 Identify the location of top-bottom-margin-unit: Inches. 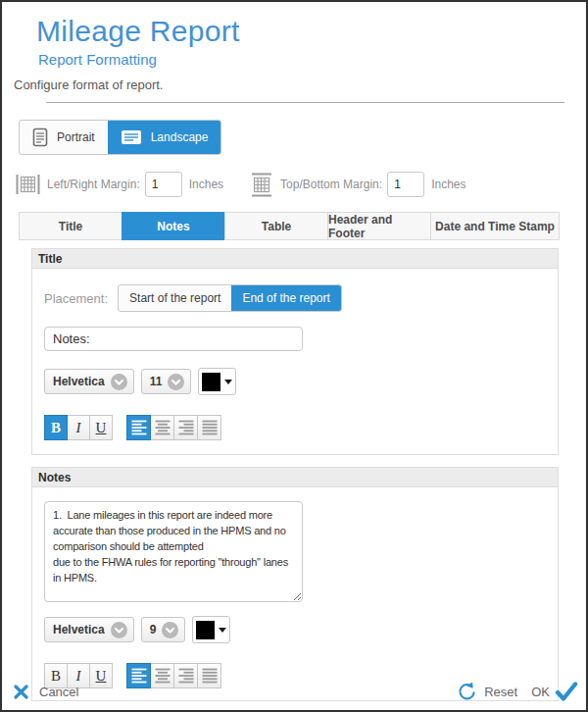
(449, 184).